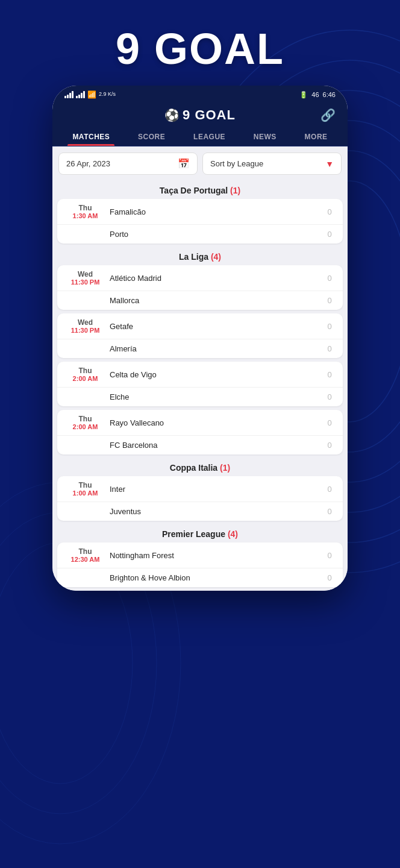 This screenshot has width=400, height=868. I want to click on calendar-icon: 📅, so click(184, 164).